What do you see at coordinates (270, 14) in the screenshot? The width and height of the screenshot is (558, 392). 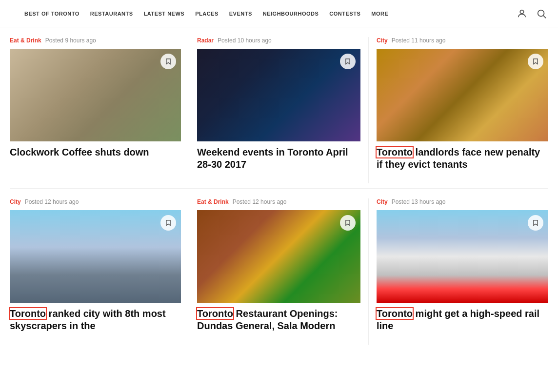 I see `main-nav: BEST OF TORONTORESTAURANTSLATEST NEWSPLA…` at bounding box center [270, 14].